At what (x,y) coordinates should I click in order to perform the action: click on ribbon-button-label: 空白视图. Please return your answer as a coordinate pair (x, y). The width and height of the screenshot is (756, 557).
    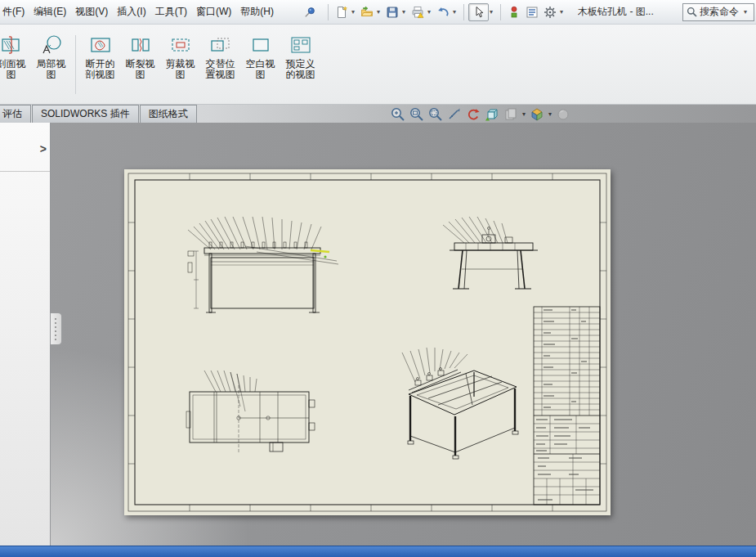
    Looking at the image, I should click on (261, 70).